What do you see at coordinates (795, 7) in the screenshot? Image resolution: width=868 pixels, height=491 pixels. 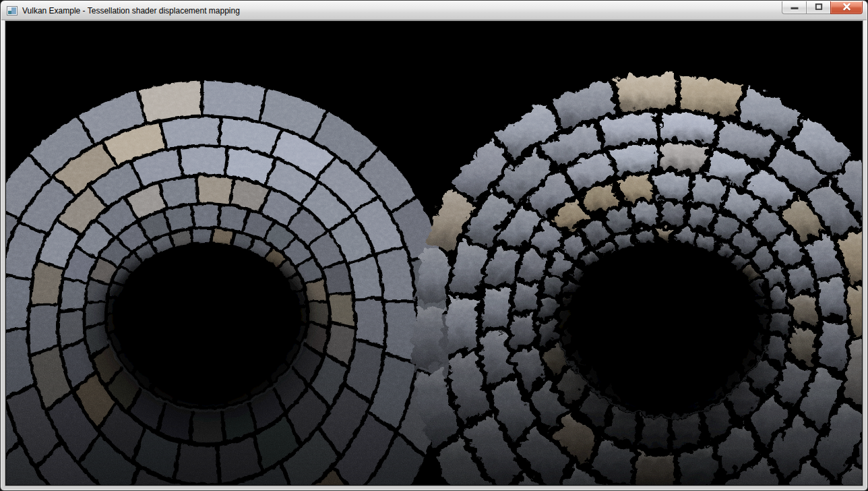 I see `minimize-icon` at bounding box center [795, 7].